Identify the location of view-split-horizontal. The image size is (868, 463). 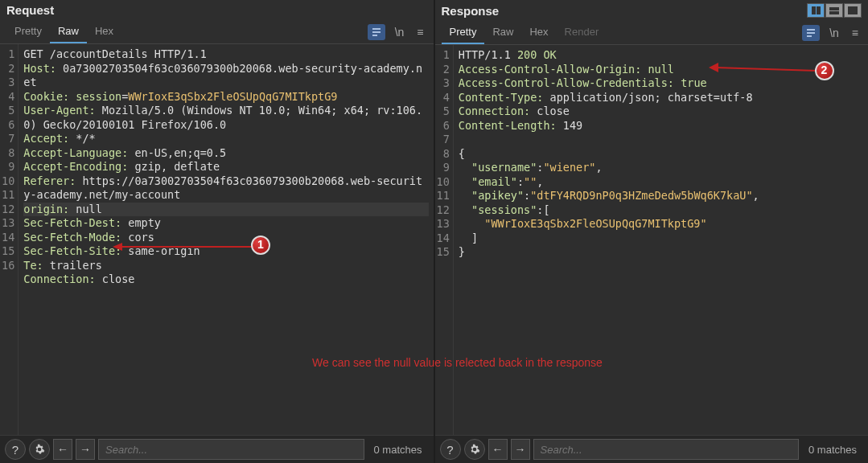
(834, 10).